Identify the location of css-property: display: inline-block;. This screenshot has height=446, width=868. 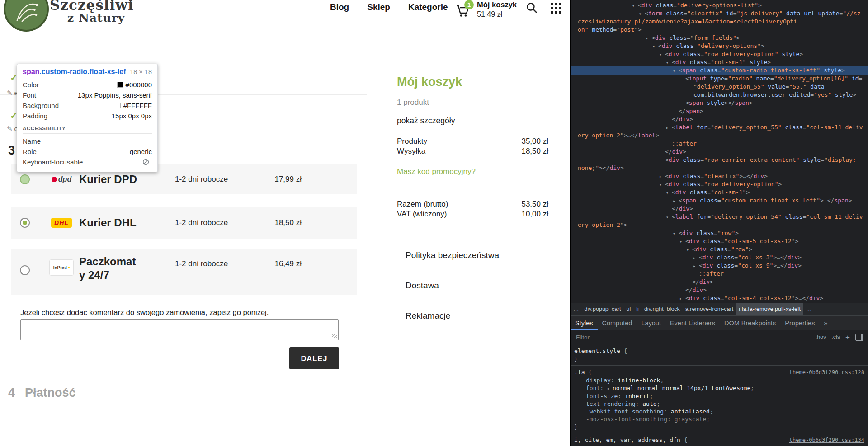
(719, 380).